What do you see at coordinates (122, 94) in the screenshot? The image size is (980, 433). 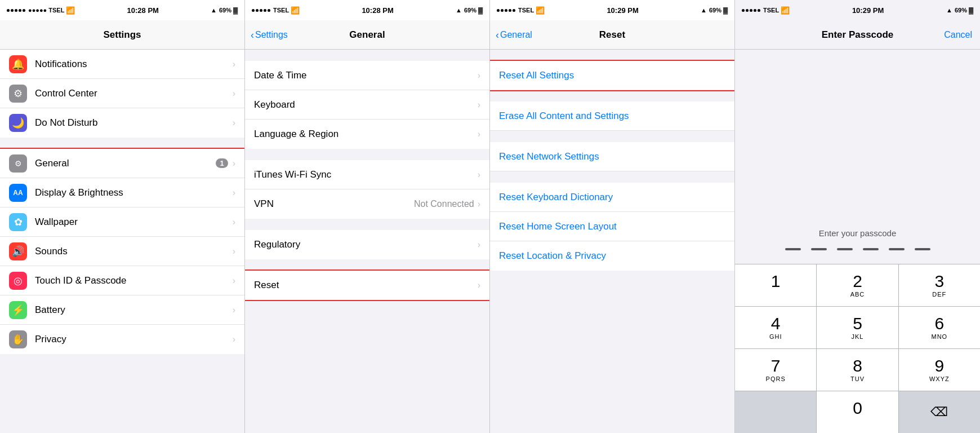 I see `settings-item-control-center: ⚙ Control Center ›` at bounding box center [122, 94].